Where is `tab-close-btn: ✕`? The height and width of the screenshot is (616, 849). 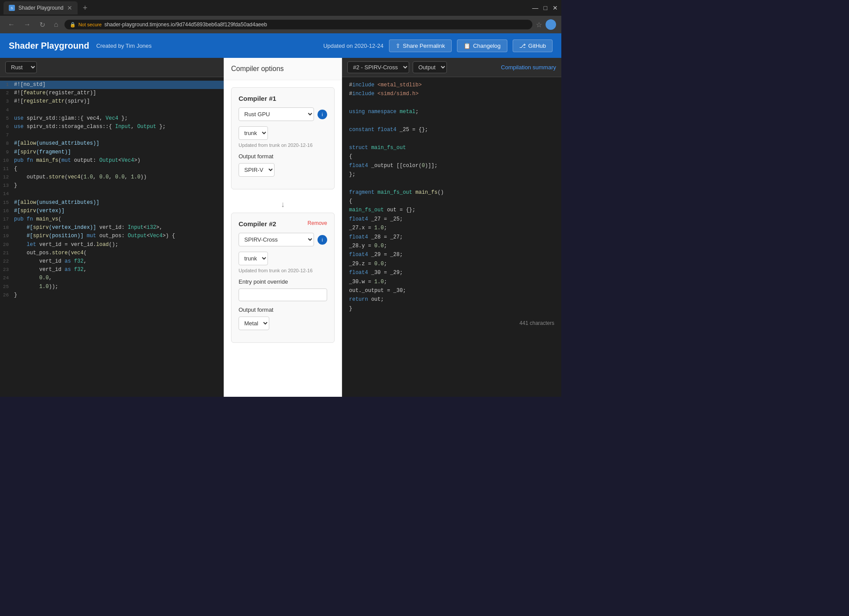
tab-close-btn: ✕ is located at coordinates (70, 8).